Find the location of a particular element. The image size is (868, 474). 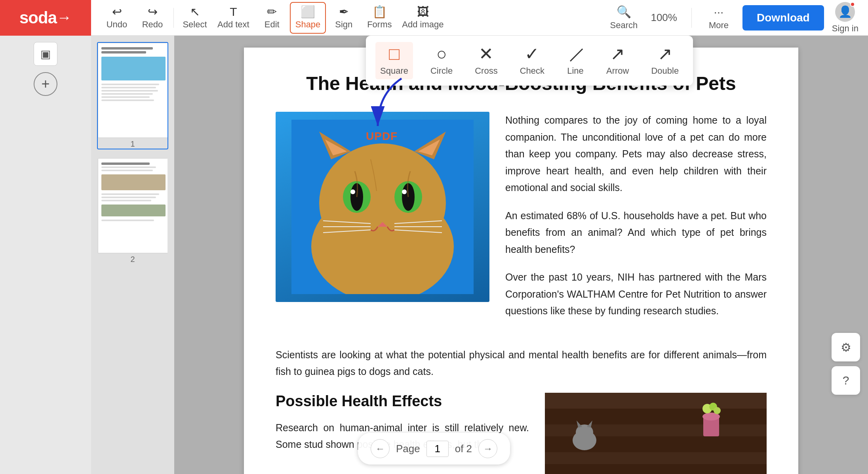

pdf-para-1: Nothing compares to the joy of coming ho… is located at coordinates (636, 154).